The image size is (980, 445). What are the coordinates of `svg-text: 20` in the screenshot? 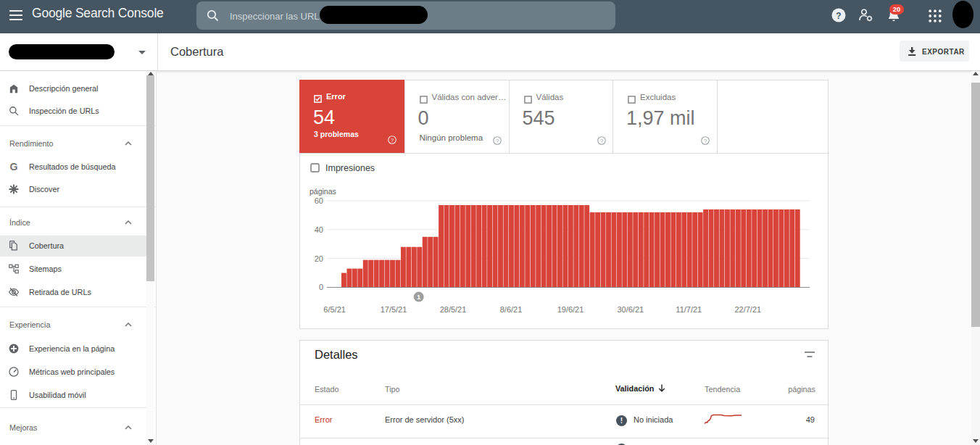 It's located at (319, 259).